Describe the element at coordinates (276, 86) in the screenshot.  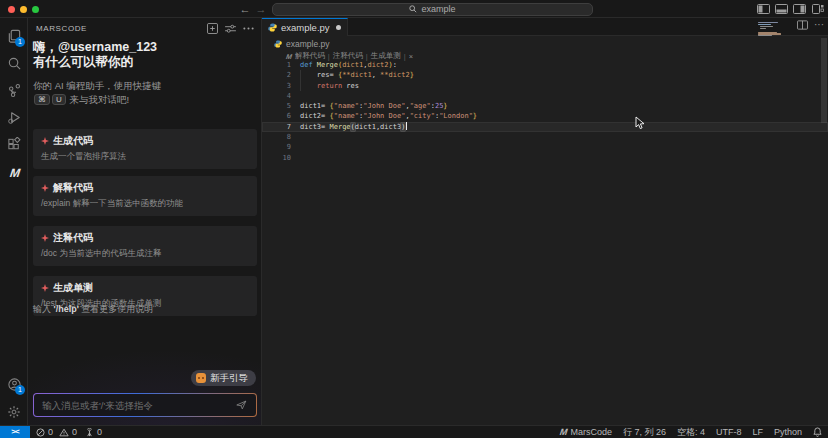
I see `line-number: 3` at that location.